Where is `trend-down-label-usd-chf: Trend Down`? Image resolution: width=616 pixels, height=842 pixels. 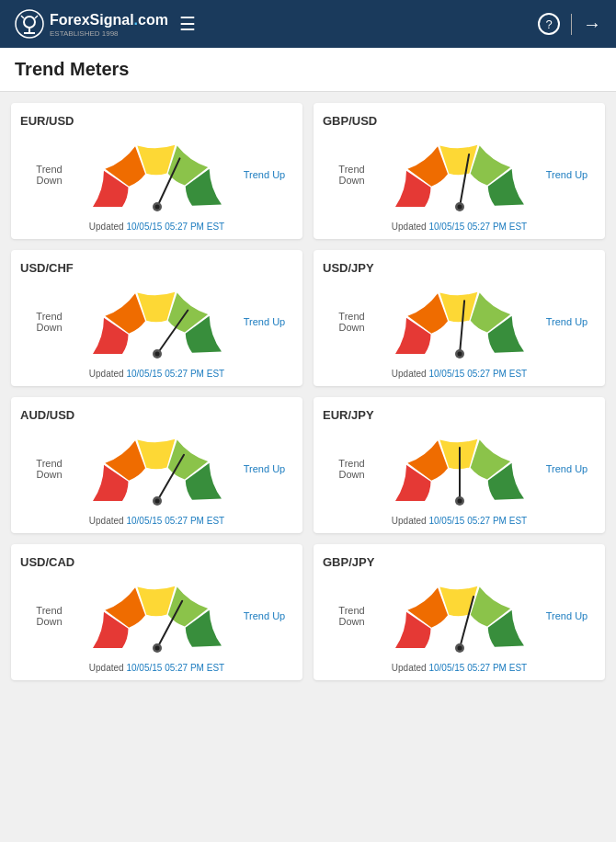 trend-down-label-usd-chf: Trend Down is located at coordinates (50, 322).